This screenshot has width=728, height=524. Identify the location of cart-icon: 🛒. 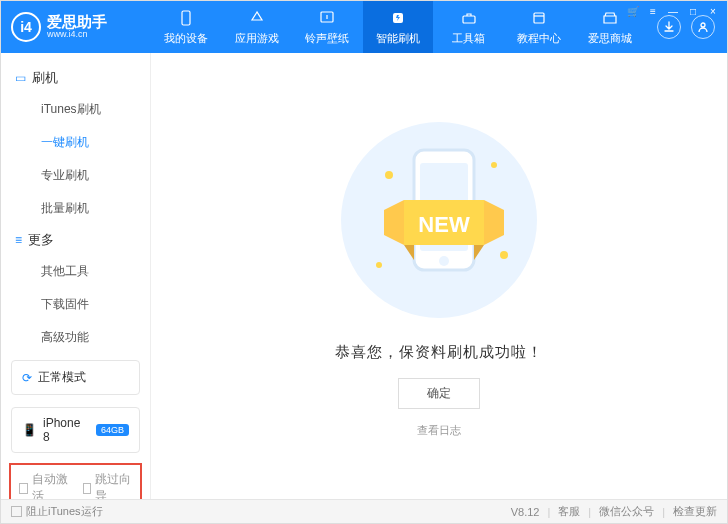
(633, 11).